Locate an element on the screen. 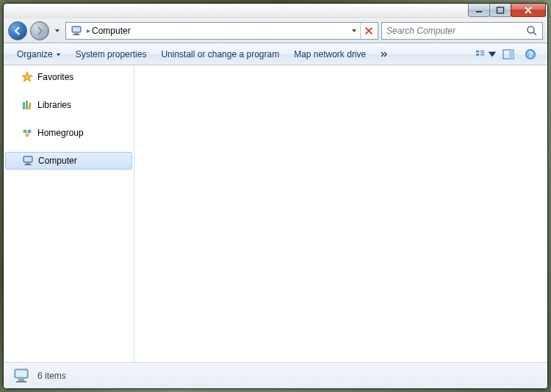 The width and height of the screenshot is (551, 392). system-properties-button: System properties is located at coordinates (112, 54).